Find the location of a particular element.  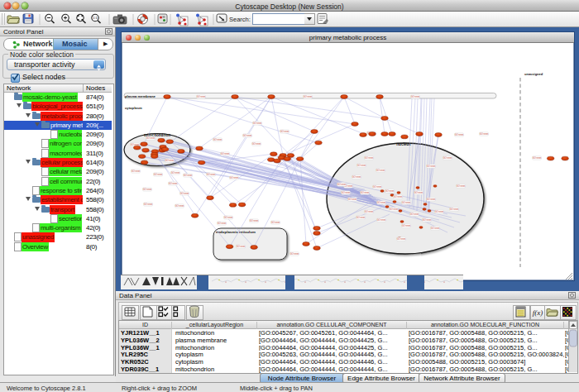

svg-text: nucleus is located at coordinates (404, 144).